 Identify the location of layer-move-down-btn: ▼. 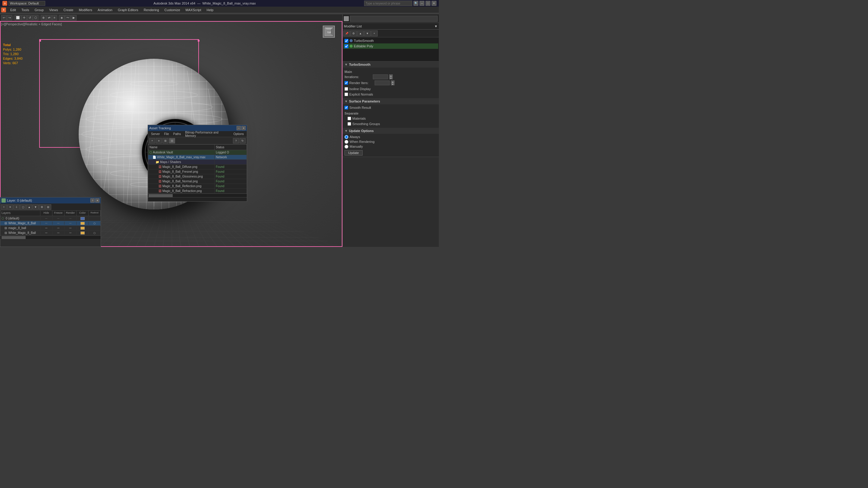
(36, 207).